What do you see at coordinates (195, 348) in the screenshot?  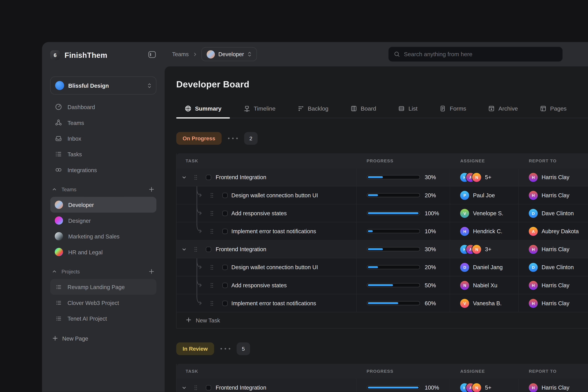 I see `status-badge: In Review` at bounding box center [195, 348].